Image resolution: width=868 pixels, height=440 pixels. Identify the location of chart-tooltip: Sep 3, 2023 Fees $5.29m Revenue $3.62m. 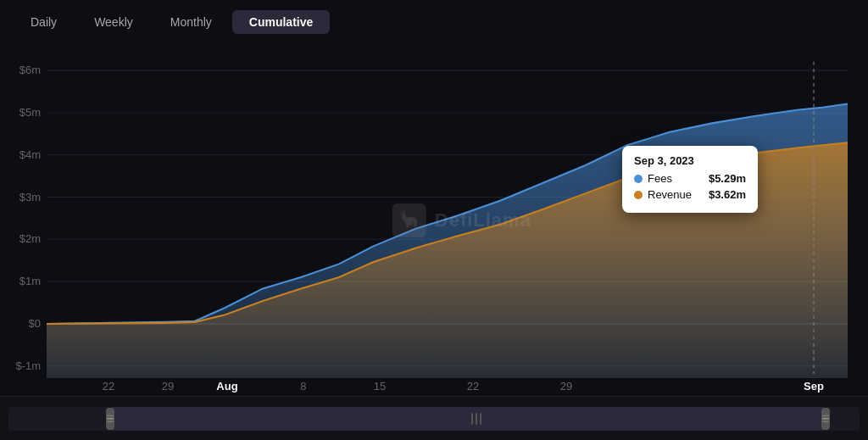
(690, 180).